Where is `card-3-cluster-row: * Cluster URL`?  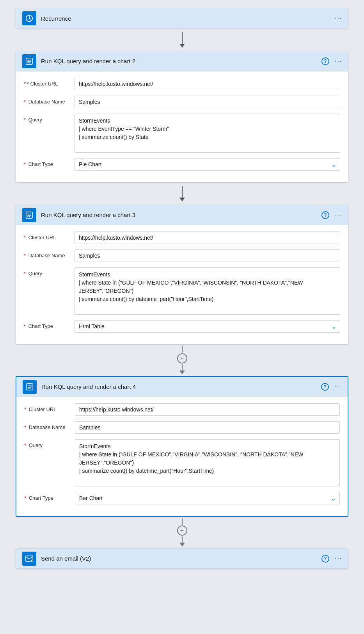 card-3-cluster-row: * Cluster URL is located at coordinates (182, 238).